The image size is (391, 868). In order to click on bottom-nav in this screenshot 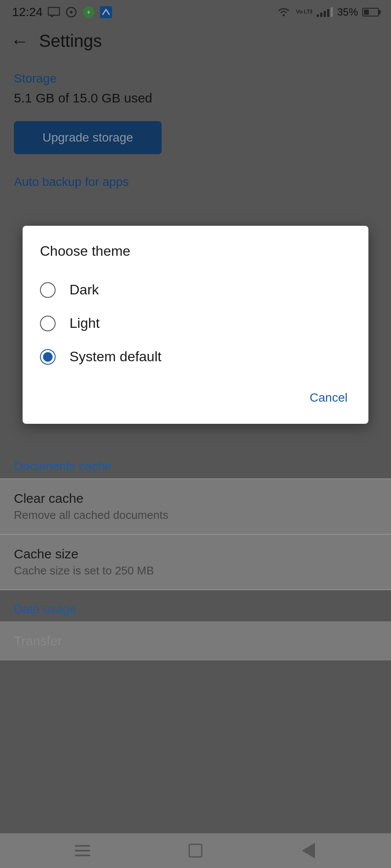, I will do `click(196, 851)`.